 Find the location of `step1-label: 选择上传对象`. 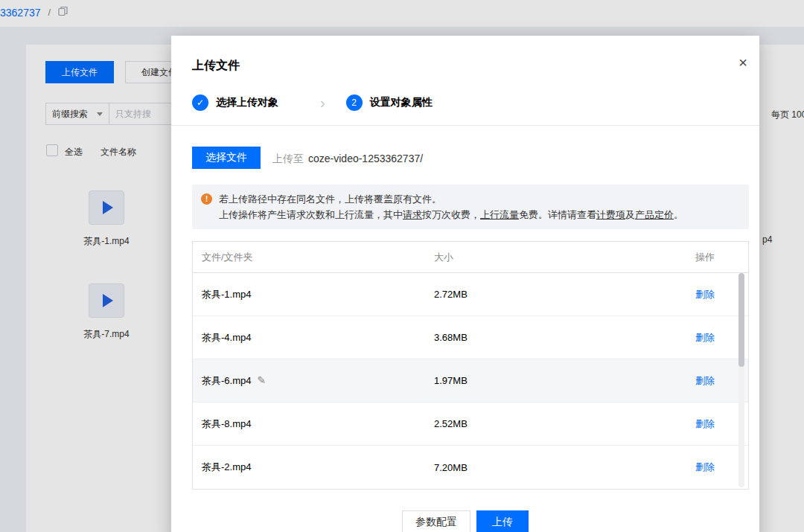

step1-label: 选择上传对象 is located at coordinates (247, 103).